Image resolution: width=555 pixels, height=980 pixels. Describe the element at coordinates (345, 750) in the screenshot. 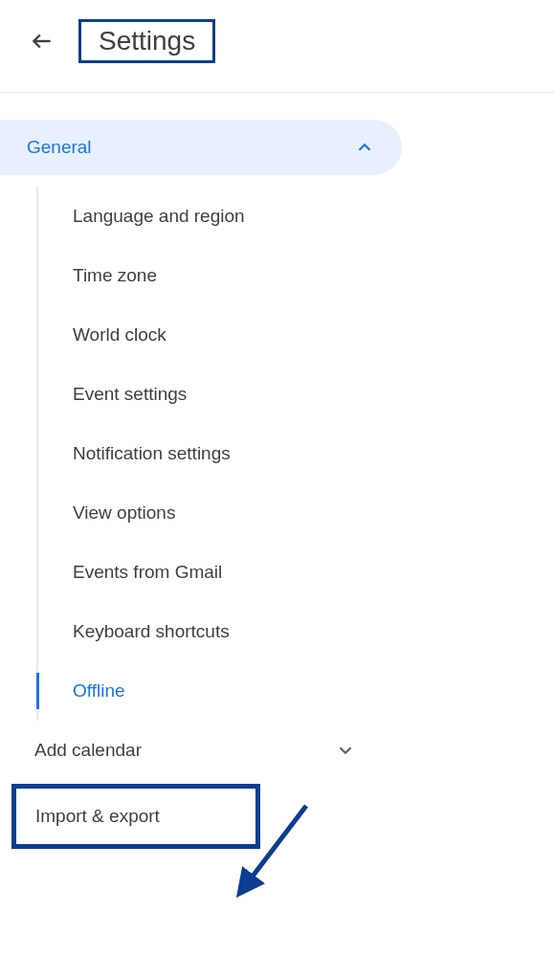

I see `chevron-down-icon` at that location.